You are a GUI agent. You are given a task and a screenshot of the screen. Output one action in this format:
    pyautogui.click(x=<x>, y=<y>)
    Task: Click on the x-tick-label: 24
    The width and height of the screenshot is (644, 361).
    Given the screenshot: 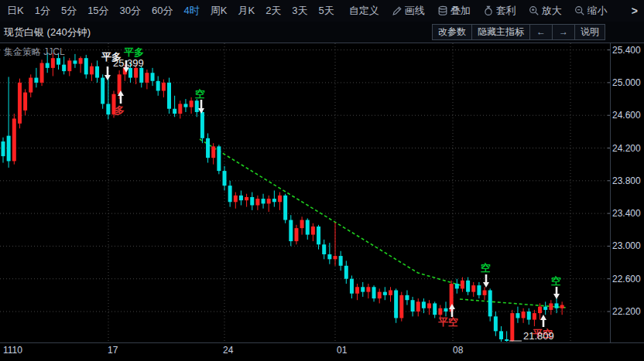 What is the action you would take?
    pyautogui.click(x=228, y=350)
    